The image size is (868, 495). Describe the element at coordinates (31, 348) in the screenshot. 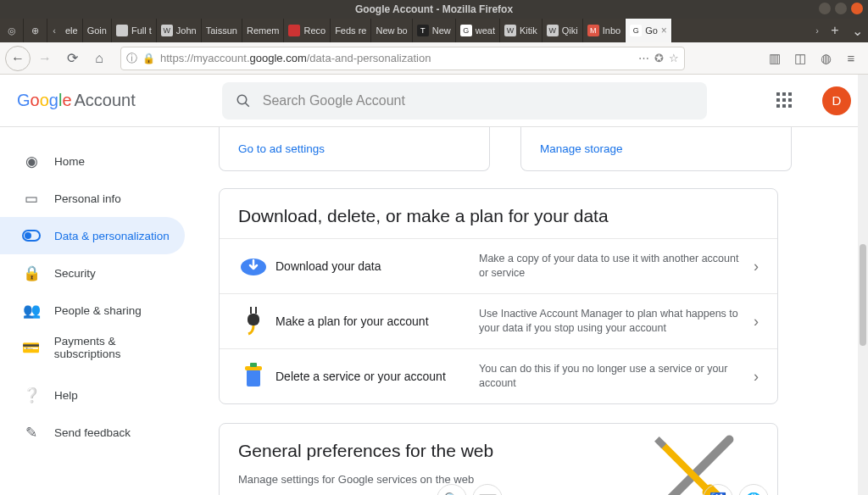

I see `card-icon: 💳` at that location.